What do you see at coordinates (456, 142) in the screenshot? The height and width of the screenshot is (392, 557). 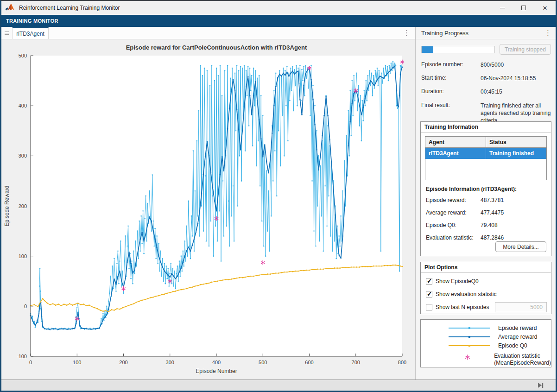 I see `agent-column-header: Agent` at bounding box center [456, 142].